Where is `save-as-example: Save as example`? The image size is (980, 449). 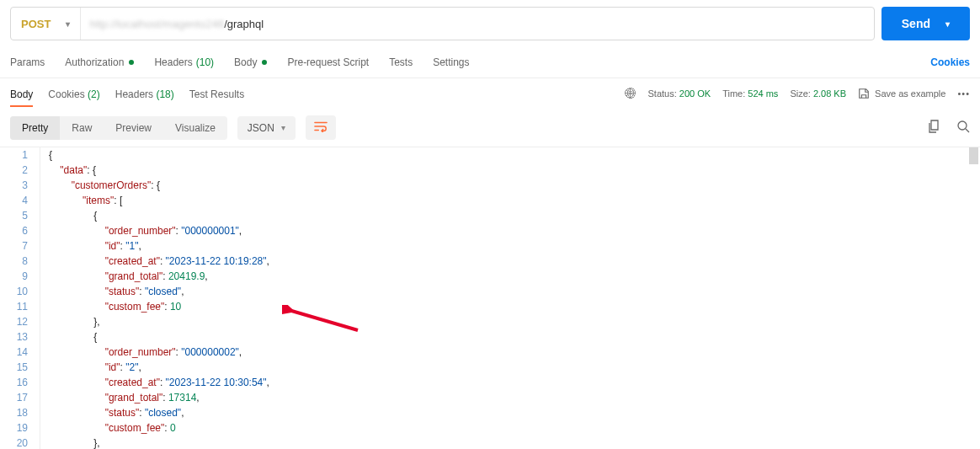
save-as-example: Save as example is located at coordinates (902, 94).